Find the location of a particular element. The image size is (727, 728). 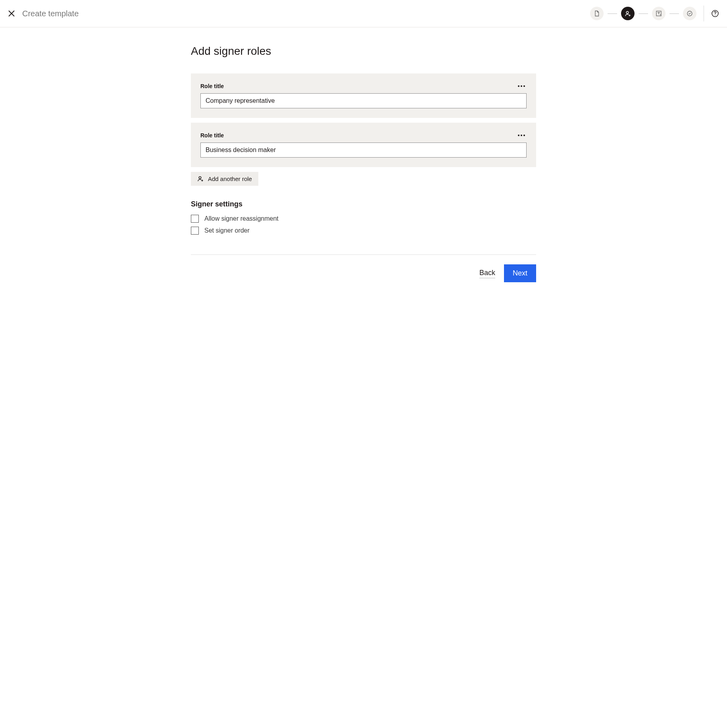

footer-actions: Back Next is located at coordinates (364, 273).